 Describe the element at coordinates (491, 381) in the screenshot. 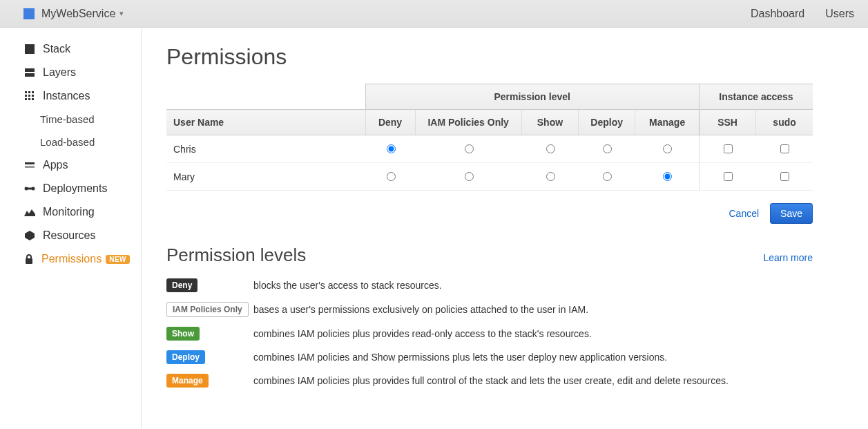

I see `level-desc-manage: combines IAM policies plus provides full…` at that location.